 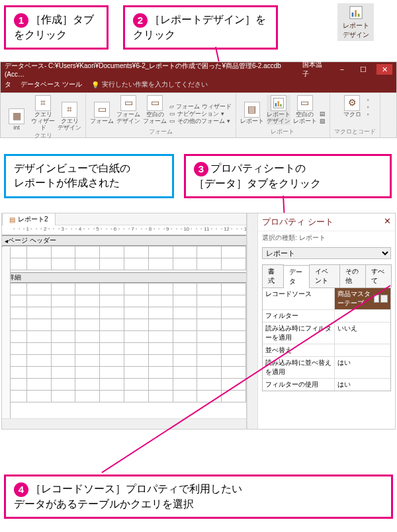 I want to click on tab-other: その他, so click(x=353, y=276).